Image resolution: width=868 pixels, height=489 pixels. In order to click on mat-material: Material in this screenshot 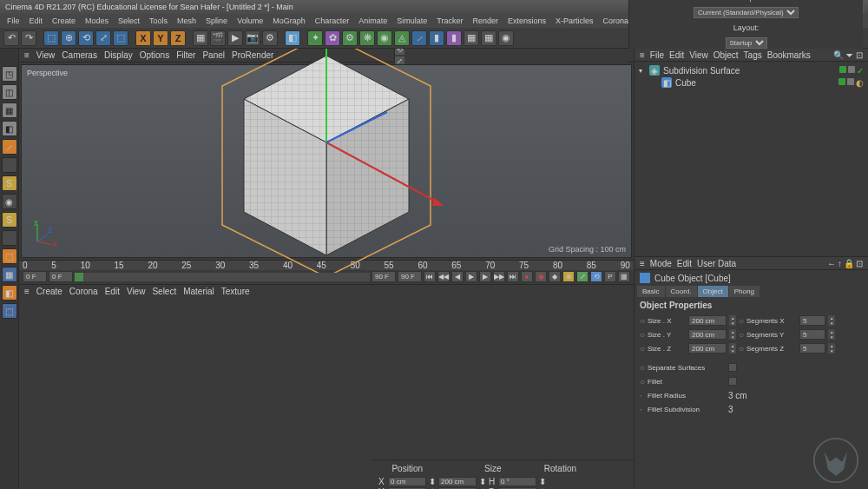, I will do `click(199, 292)`.